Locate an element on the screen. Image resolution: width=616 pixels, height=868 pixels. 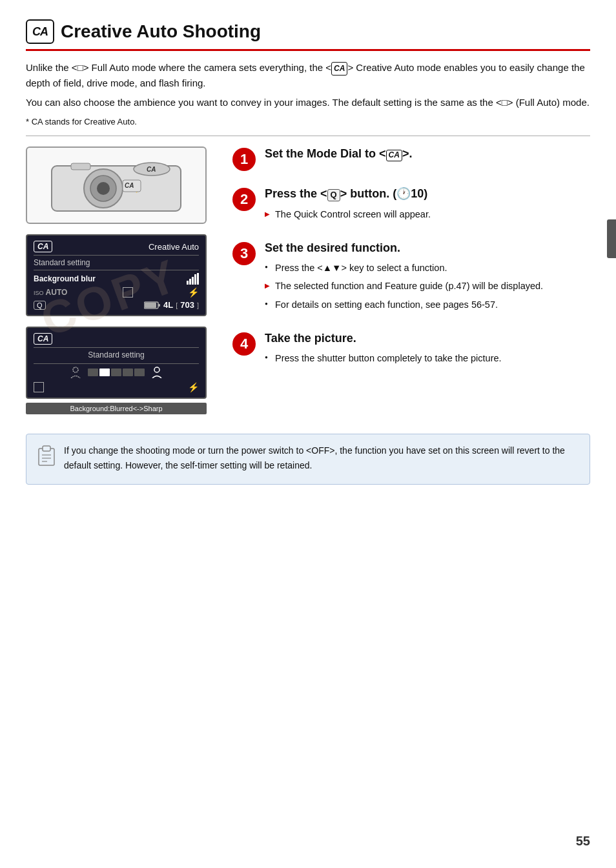
clipboard-icon is located at coordinates (46, 456).